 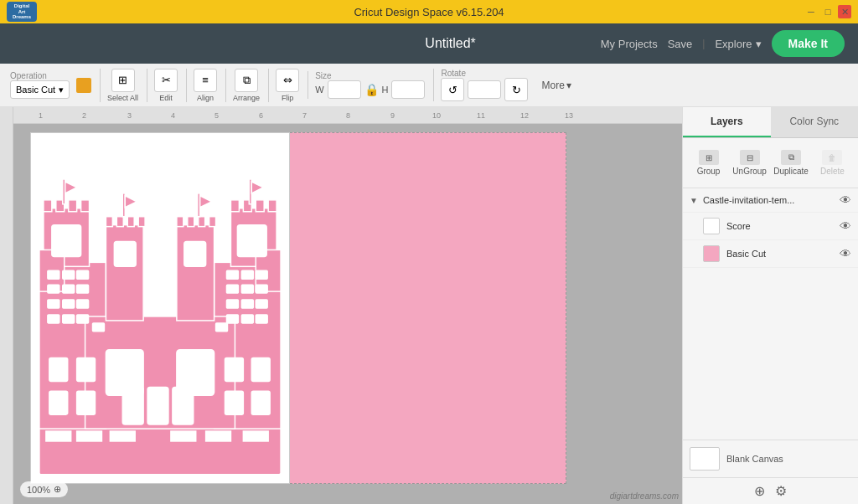 I want to click on settings-icon: ⚙, so click(x=781, y=491).